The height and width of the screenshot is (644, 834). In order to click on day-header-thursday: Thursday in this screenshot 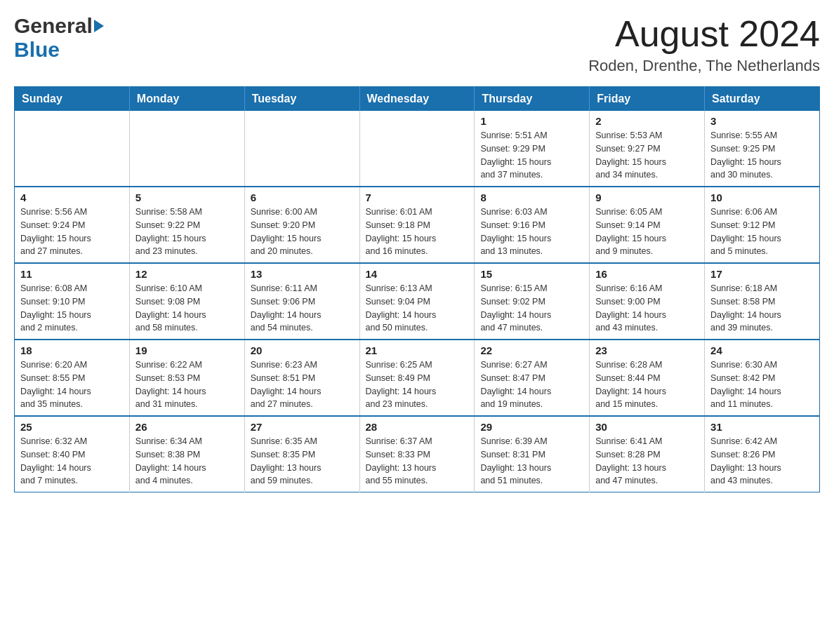, I will do `click(532, 100)`.